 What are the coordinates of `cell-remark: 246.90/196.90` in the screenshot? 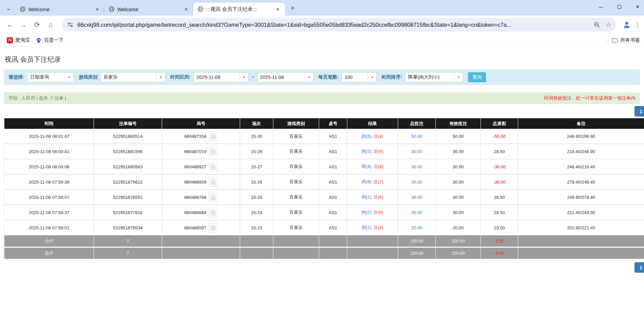 It's located at (581, 136).